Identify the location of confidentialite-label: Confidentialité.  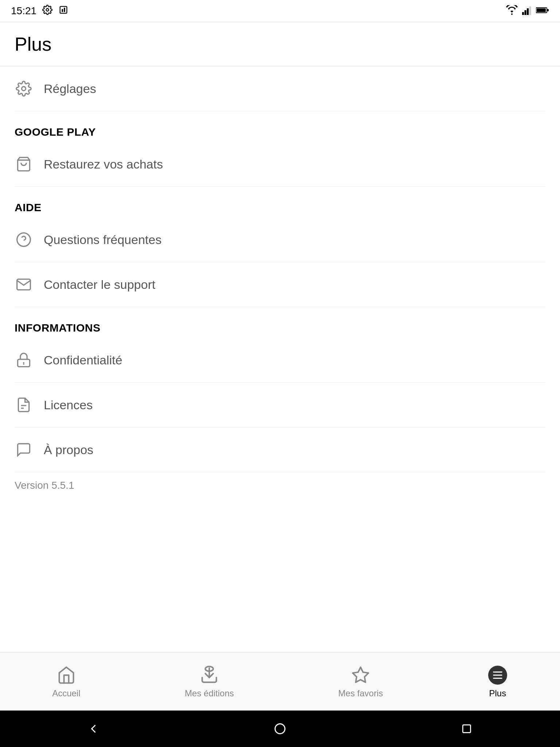
(83, 360).